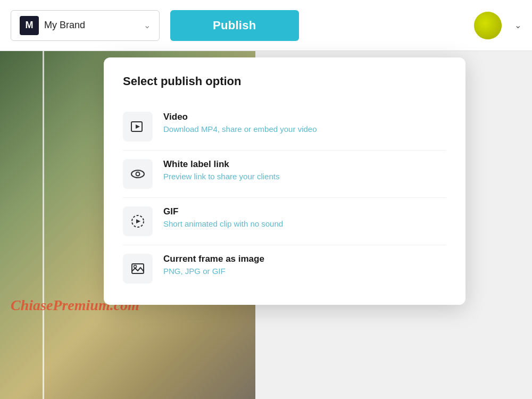 The height and width of the screenshot is (399, 532). What do you see at coordinates (285, 127) in the screenshot?
I see `publish-option-video: Video Download MP4, share or embed your …` at bounding box center [285, 127].